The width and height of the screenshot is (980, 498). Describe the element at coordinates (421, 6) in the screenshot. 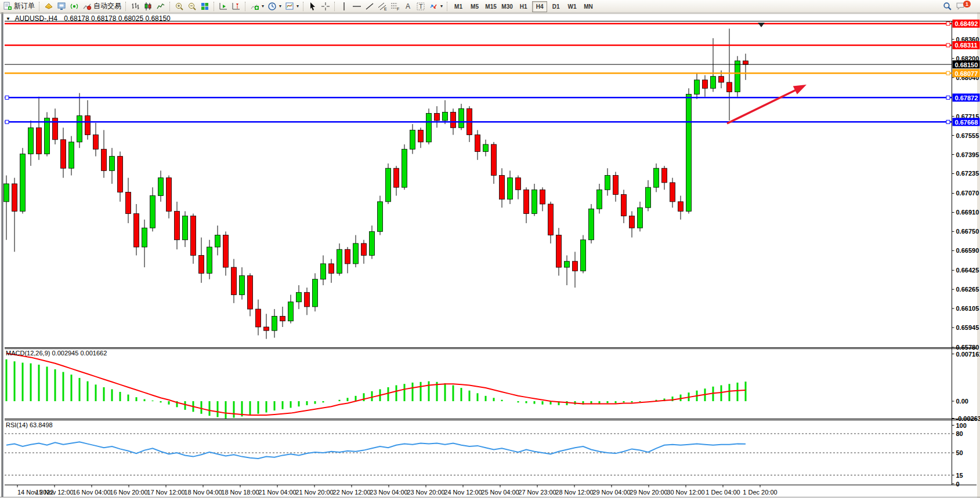

I see `text-label-icon: T` at that location.